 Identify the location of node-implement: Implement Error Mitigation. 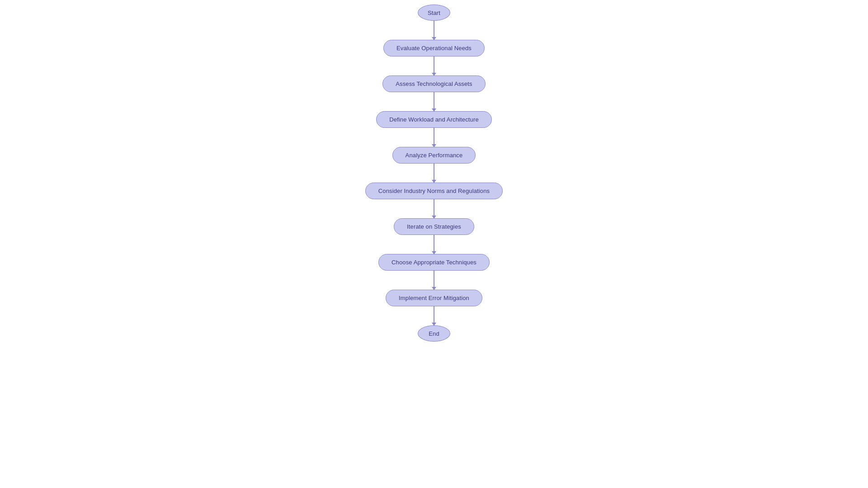
(434, 298).